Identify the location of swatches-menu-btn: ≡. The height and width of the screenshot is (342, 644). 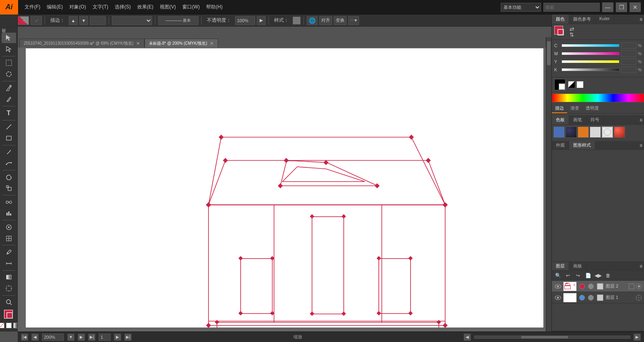
(624, 120).